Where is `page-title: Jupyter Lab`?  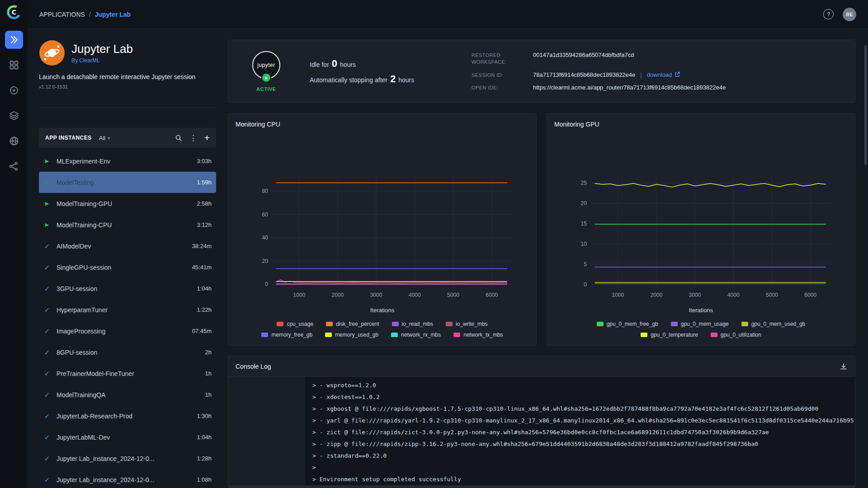 page-title: Jupyter Lab is located at coordinates (102, 49).